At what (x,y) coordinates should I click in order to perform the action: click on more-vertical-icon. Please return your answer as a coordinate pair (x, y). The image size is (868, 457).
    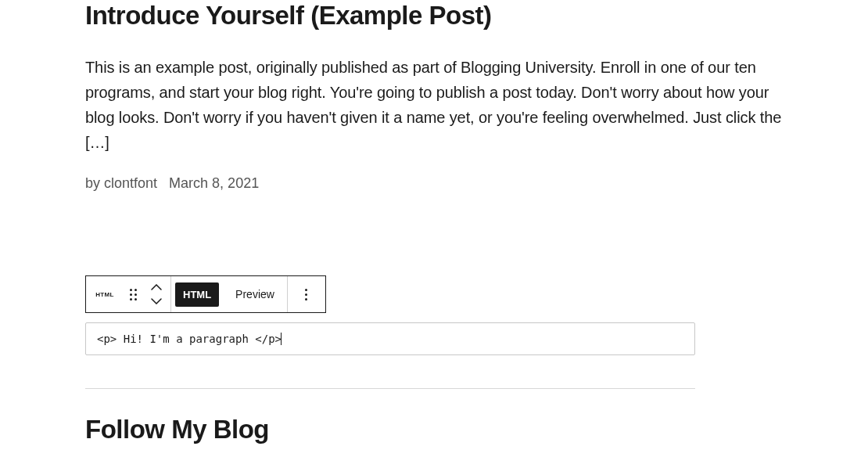
    Looking at the image, I should click on (307, 294).